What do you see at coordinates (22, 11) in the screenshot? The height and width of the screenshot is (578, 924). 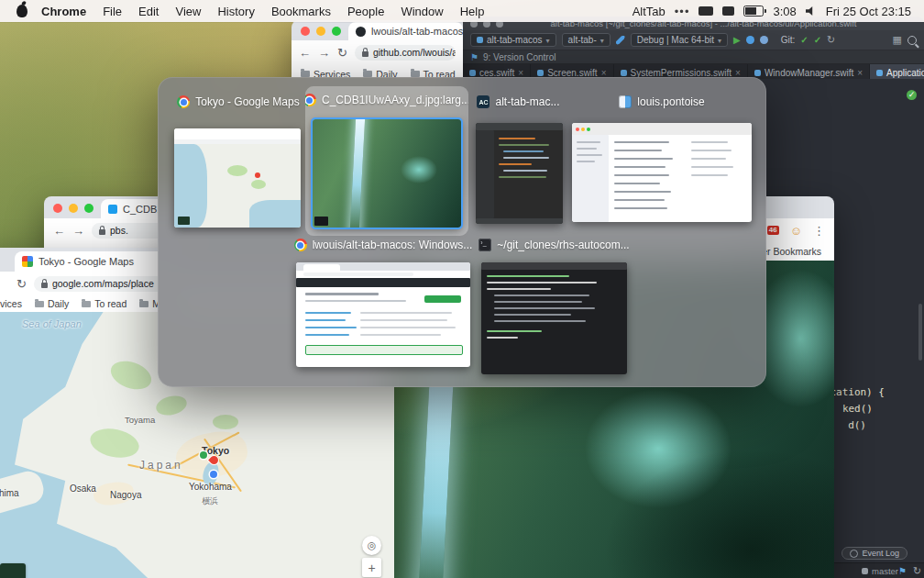 I see `apple-menu-icon` at bounding box center [22, 11].